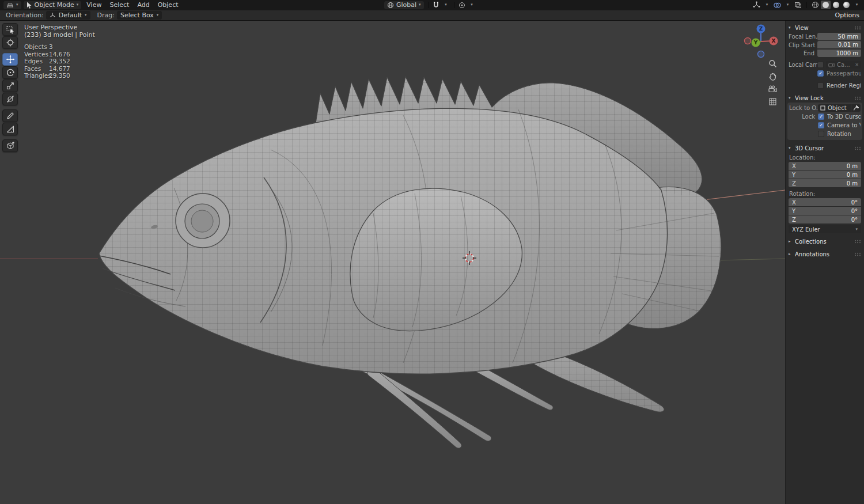 The height and width of the screenshot is (504, 864). I want to click on tool-select-box, so click(10, 29).